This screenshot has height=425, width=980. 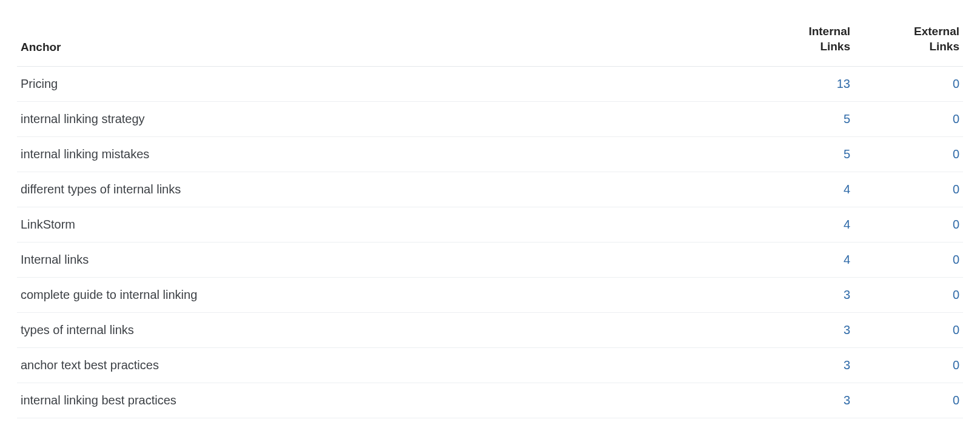 What do you see at coordinates (799, 32) in the screenshot?
I see `header-internal-line1: Internal` at bounding box center [799, 32].